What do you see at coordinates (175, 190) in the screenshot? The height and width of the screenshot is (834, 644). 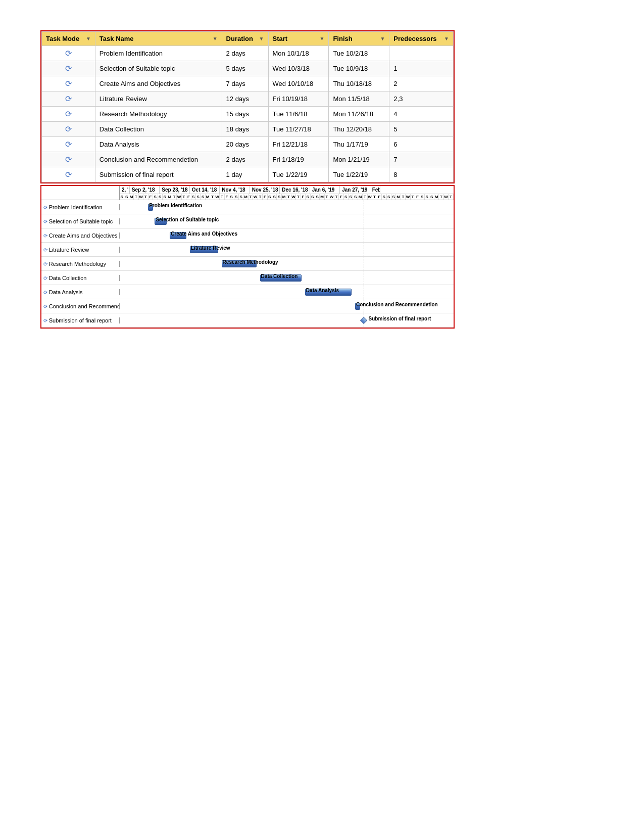 I see `gantt-month-cell: Sep 23, '18` at bounding box center [175, 190].